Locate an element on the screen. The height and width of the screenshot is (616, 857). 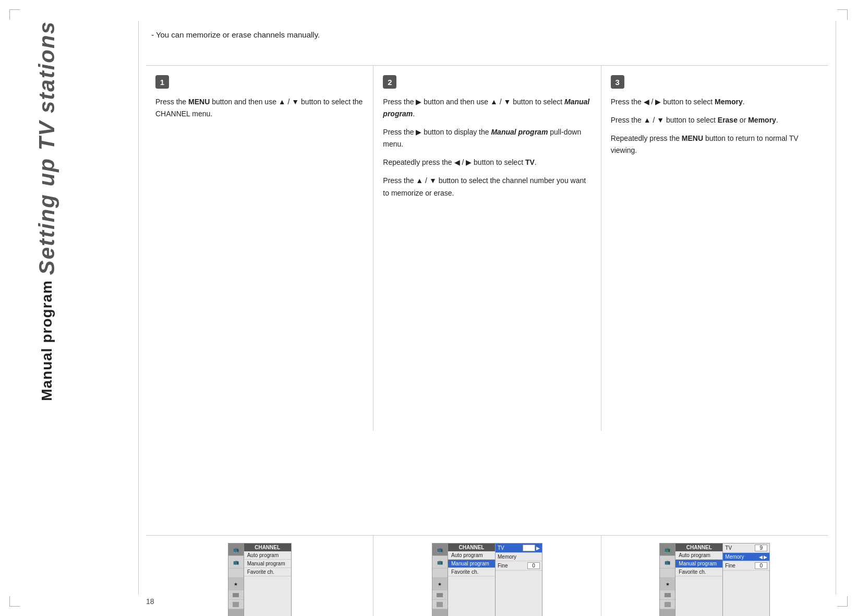
step-3-text: Press the ◀ / ▶ button to select Memory.… is located at coordinates (715, 126).